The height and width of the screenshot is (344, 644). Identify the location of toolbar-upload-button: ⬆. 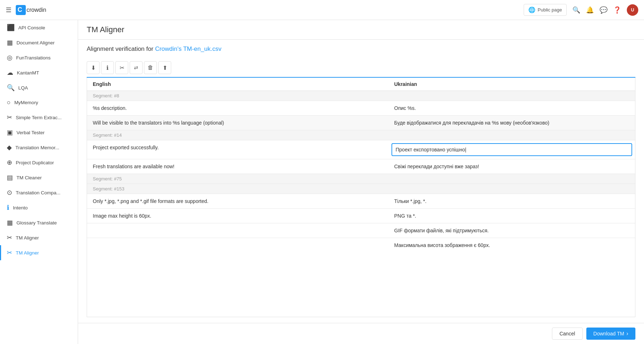
(165, 68).